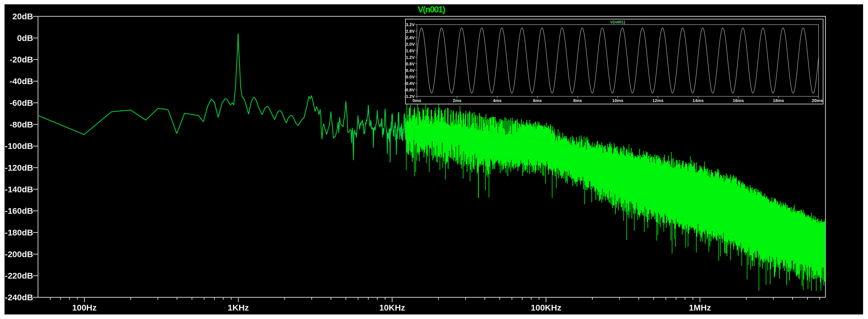 This screenshot has height=319, width=868. I want to click on svg-text: 2.8V, so click(410, 31).